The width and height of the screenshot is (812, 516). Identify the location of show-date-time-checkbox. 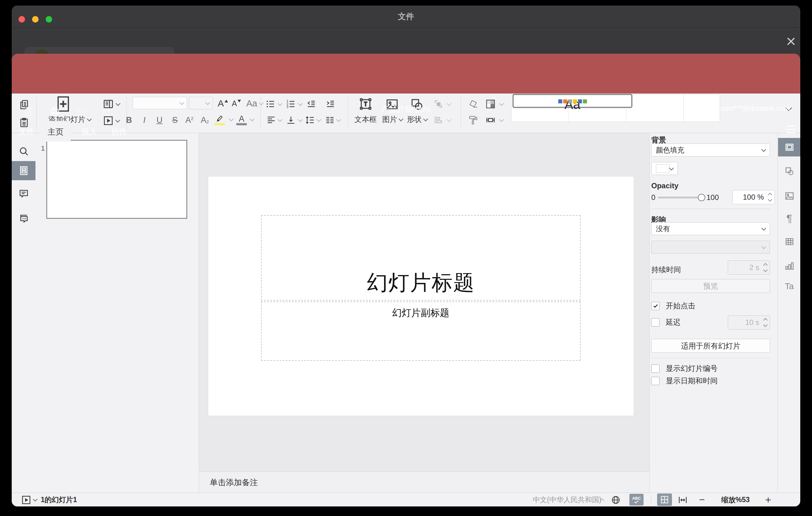
(656, 381).